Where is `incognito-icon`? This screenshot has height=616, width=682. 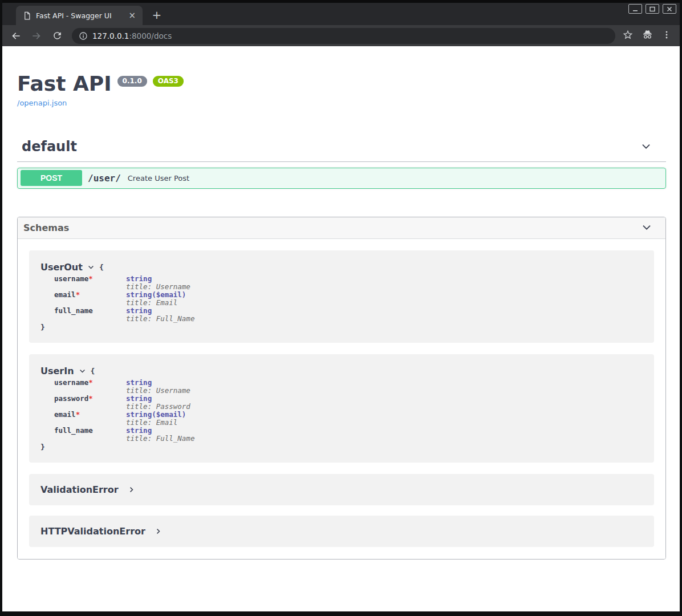
incognito-icon is located at coordinates (648, 34).